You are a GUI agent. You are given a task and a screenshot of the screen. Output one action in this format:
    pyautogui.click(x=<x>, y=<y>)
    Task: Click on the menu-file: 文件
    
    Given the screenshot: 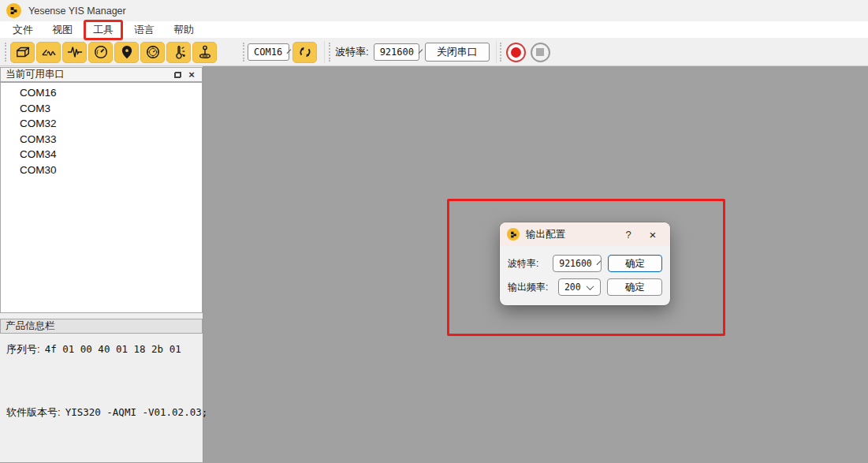 What is the action you would take?
    pyautogui.click(x=23, y=30)
    